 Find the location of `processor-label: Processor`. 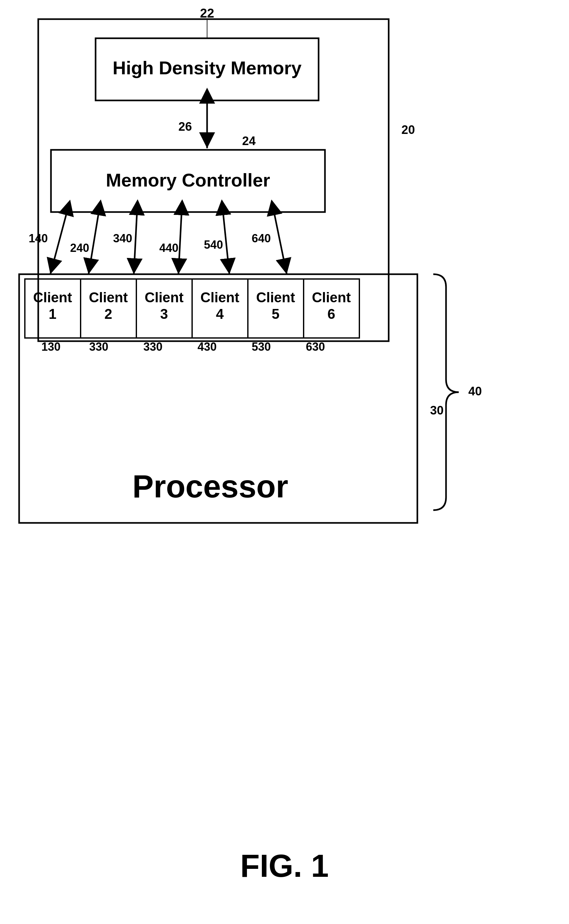

processor-label: Processor is located at coordinates (210, 486).